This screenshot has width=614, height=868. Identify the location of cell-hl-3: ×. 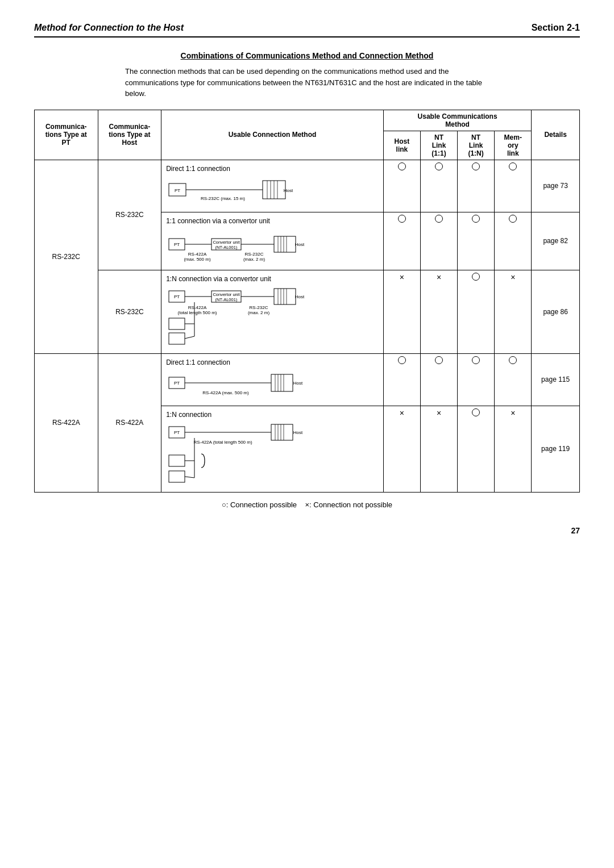
(401, 311).